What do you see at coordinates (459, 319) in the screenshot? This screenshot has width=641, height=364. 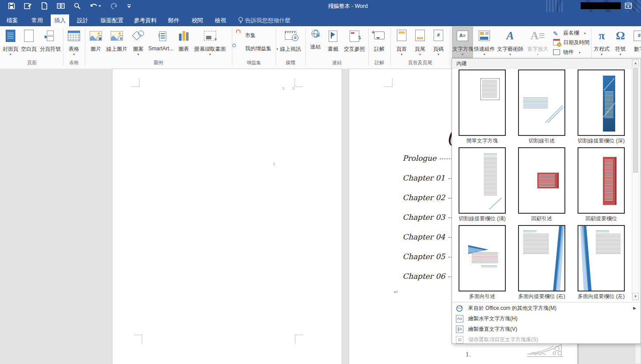 I see `horizontal-text-box-icon: A≡` at bounding box center [459, 319].